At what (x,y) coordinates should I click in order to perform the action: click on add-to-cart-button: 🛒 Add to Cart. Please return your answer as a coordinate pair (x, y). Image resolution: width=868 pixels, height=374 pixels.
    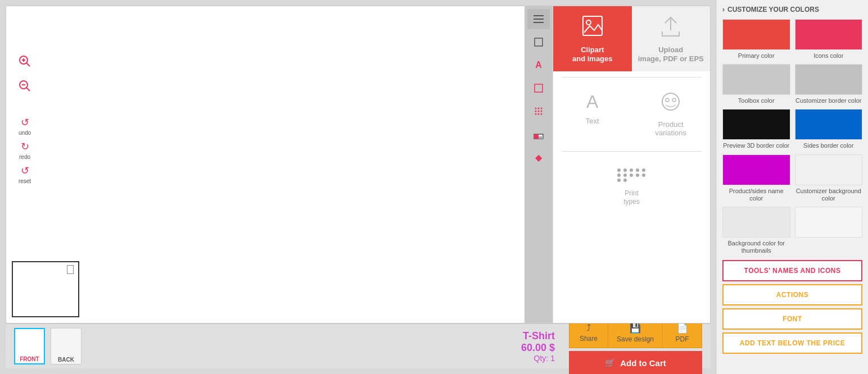
    Looking at the image, I should click on (635, 363).